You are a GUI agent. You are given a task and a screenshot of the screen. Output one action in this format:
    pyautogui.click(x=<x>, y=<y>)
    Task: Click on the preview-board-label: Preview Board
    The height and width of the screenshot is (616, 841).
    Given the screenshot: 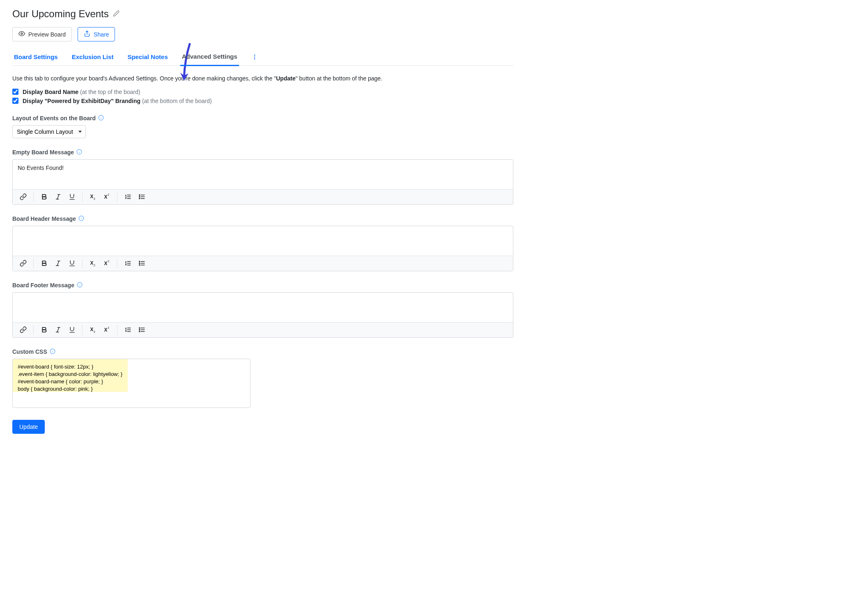 What is the action you would take?
    pyautogui.click(x=47, y=34)
    